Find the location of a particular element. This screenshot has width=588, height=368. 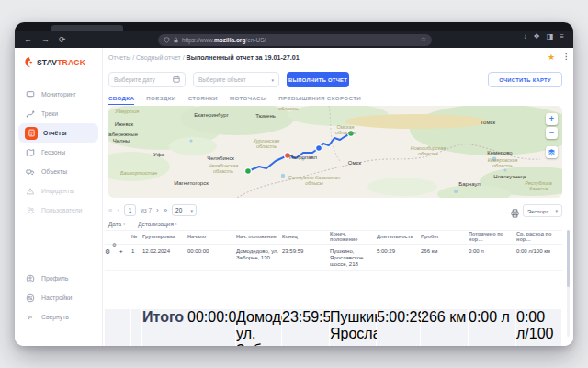

row-settings-icon: ⚙⚙ is located at coordinates (112, 258).